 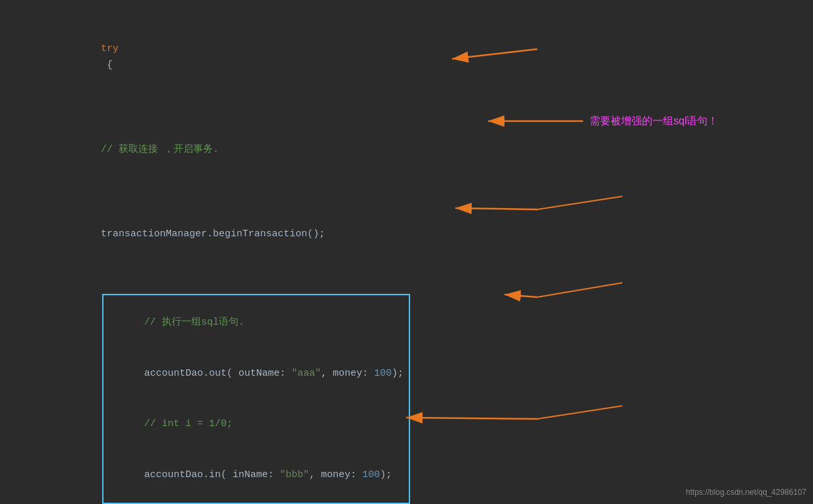 I want to click on code-begin-transaction: transactionManager.beginTransaction();, so click(x=213, y=234).